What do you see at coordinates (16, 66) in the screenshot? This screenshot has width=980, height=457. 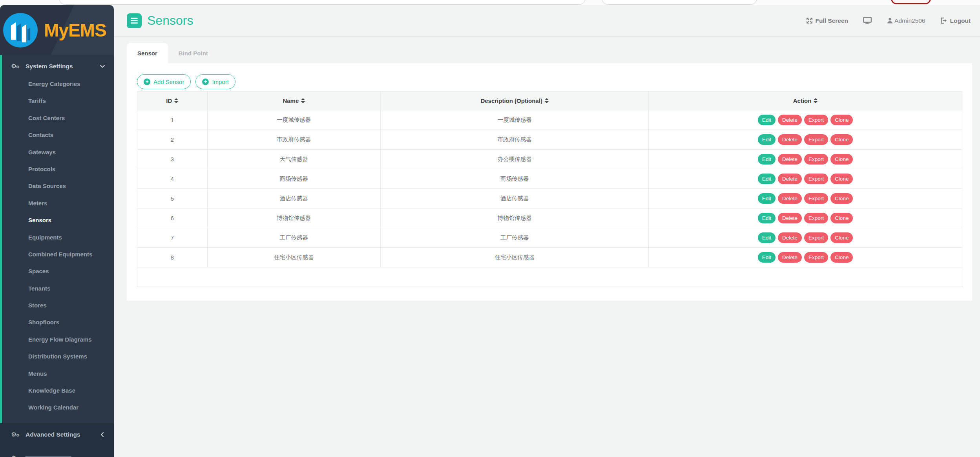 I see `gears-icon: ⚙⚙` at bounding box center [16, 66].